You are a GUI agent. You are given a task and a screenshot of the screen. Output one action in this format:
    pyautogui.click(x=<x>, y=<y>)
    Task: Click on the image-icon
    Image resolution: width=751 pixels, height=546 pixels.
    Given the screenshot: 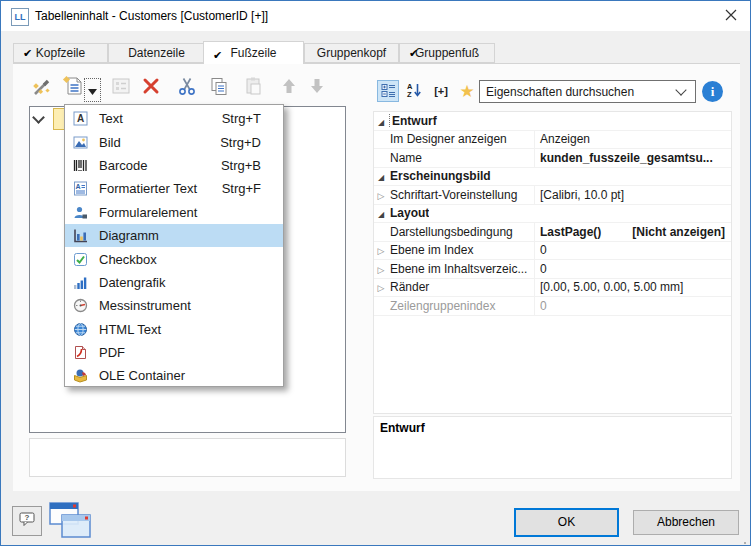 What is the action you would take?
    pyautogui.click(x=80, y=142)
    